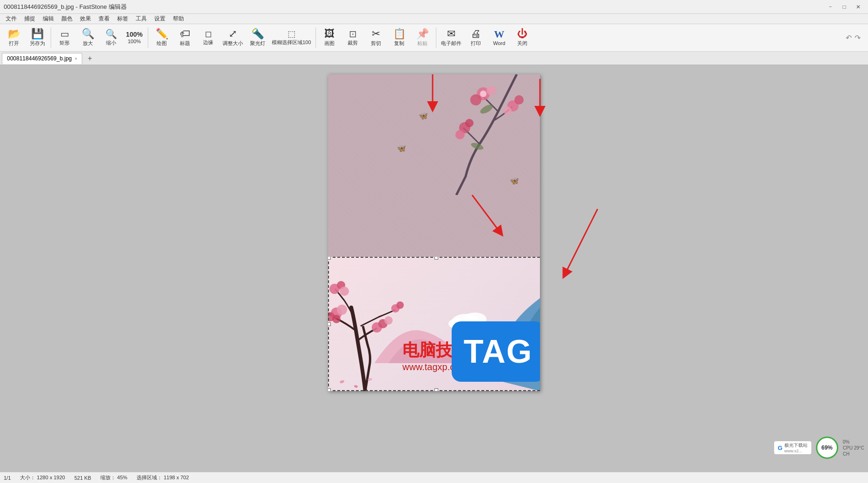 The height and width of the screenshot is (483, 868). Describe the element at coordinates (111, 43) in the screenshot. I see `zoomout-label: 缩小` at that location.